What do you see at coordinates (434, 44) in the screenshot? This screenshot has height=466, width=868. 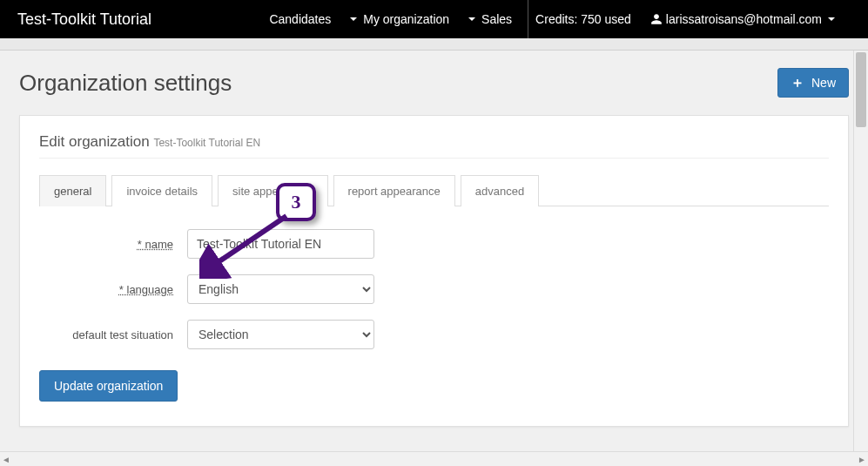 I see `navbar-sub-strip` at bounding box center [434, 44].